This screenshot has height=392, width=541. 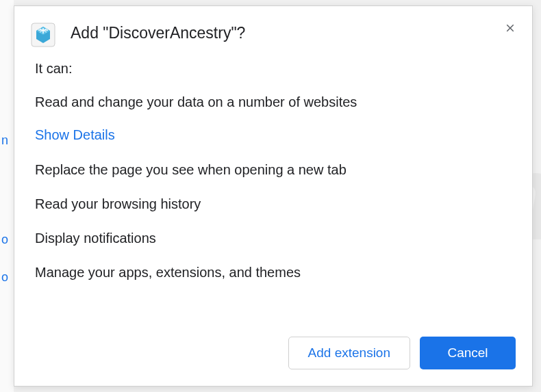 I want to click on permission-item: Manage your apps, extensions, and themes, so click(x=273, y=272).